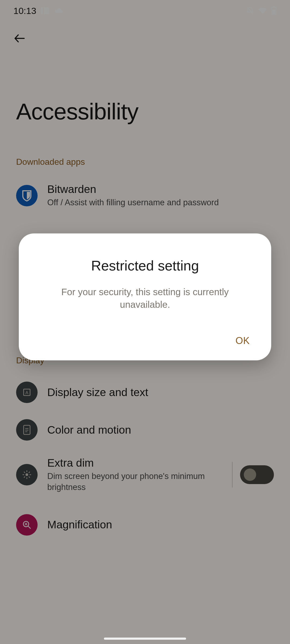 The height and width of the screenshot is (644, 290). What do you see at coordinates (145, 639) in the screenshot?
I see `navigation-handle` at bounding box center [145, 639].